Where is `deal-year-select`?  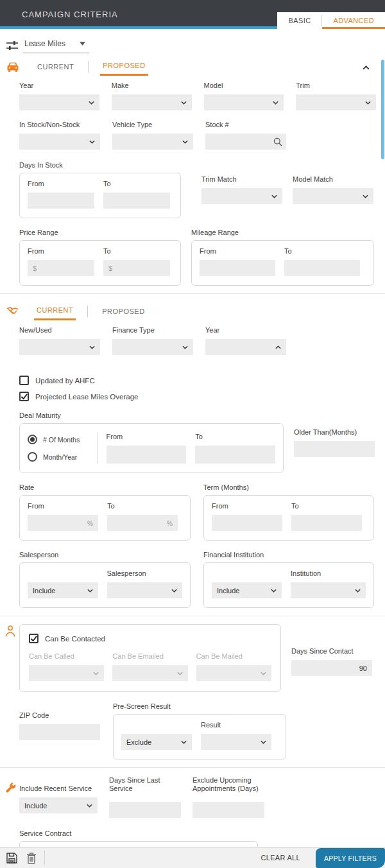
deal-year-select is located at coordinates (246, 347).